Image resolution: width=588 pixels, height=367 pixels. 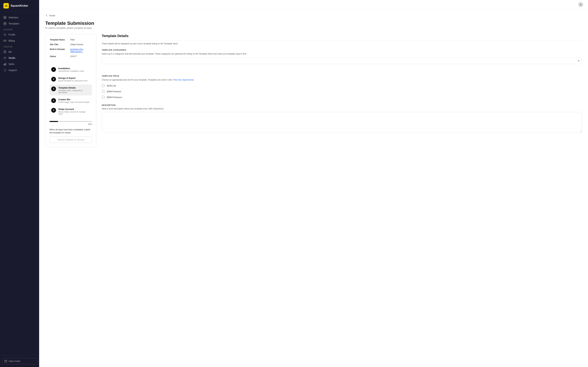 What do you see at coordinates (12, 64) in the screenshot?
I see `sidebar-item-sales-label: Sales` at bounding box center [12, 64].